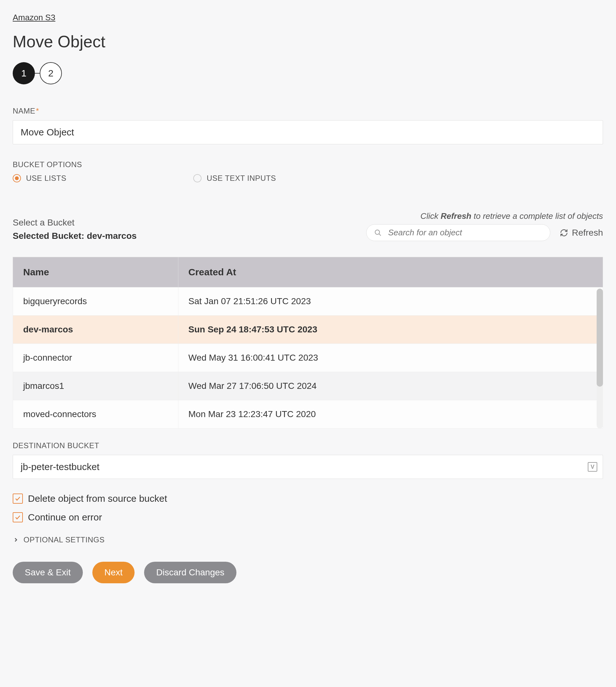  What do you see at coordinates (37, 111) in the screenshot?
I see `required-star-icon: *` at bounding box center [37, 111].